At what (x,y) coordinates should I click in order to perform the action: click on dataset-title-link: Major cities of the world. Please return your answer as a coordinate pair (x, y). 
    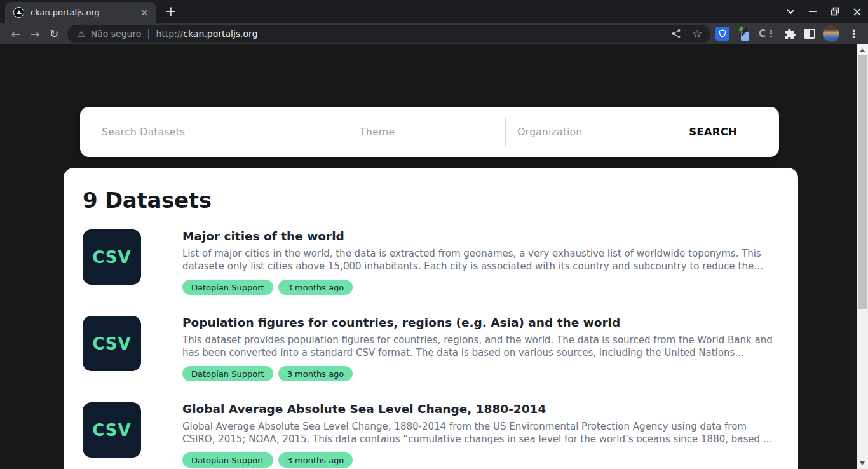
    Looking at the image, I should click on (479, 236).